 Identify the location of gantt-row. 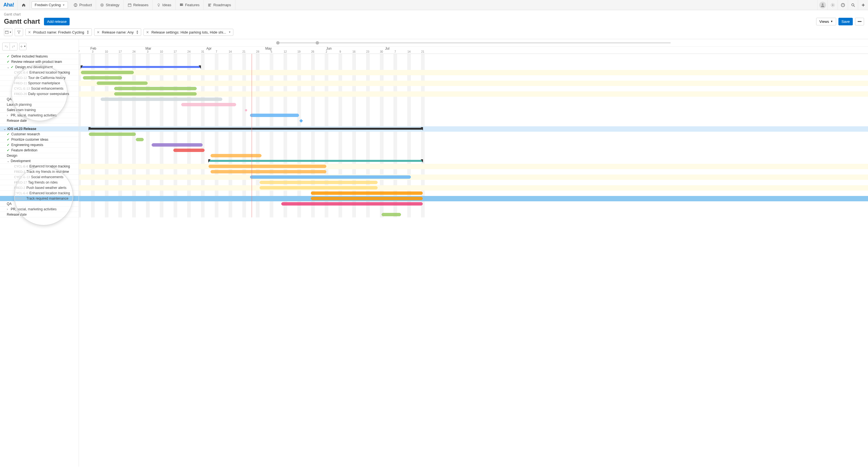
(39, 125).